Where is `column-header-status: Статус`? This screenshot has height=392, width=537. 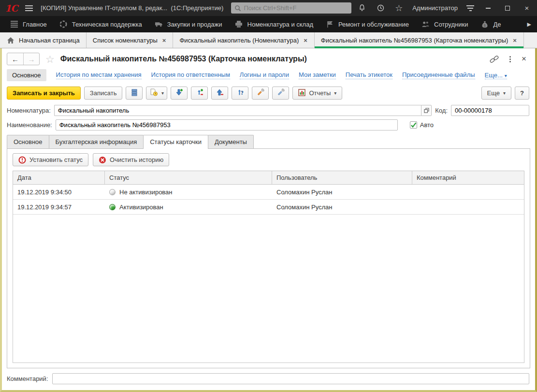 column-header-status: Статус is located at coordinates (189, 178).